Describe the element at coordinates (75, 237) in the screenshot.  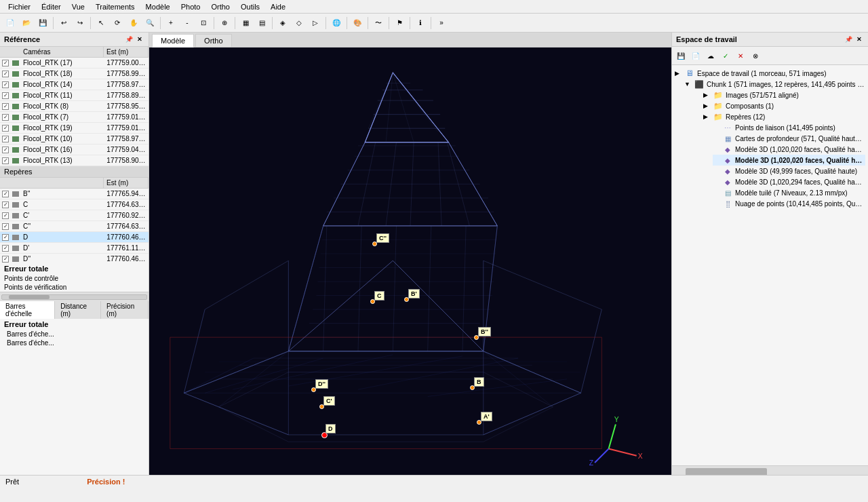
I see `repere-row: D 177760.460669` at that location.